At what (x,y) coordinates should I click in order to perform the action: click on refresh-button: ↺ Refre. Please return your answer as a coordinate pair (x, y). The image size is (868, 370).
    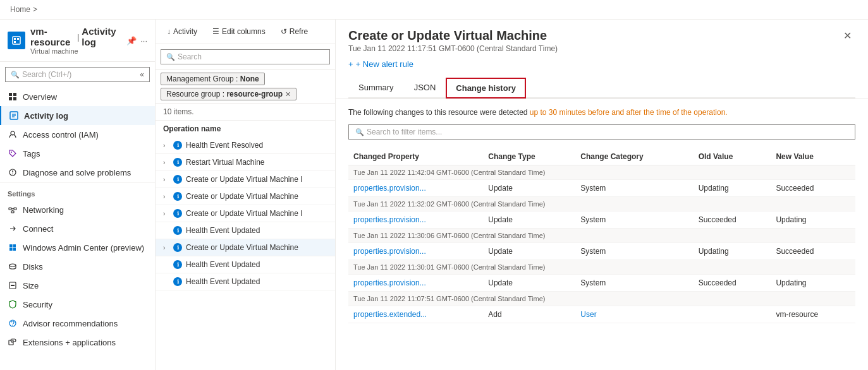
    Looking at the image, I should click on (295, 32).